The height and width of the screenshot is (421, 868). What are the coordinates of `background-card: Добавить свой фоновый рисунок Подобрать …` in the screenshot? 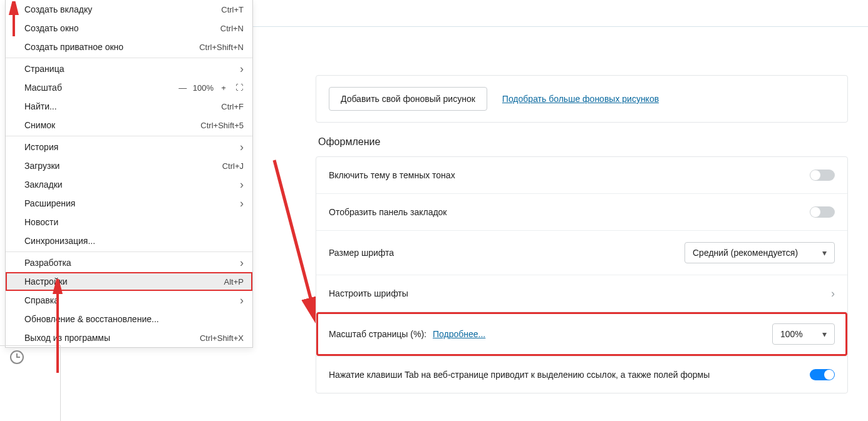 It's located at (582, 99).